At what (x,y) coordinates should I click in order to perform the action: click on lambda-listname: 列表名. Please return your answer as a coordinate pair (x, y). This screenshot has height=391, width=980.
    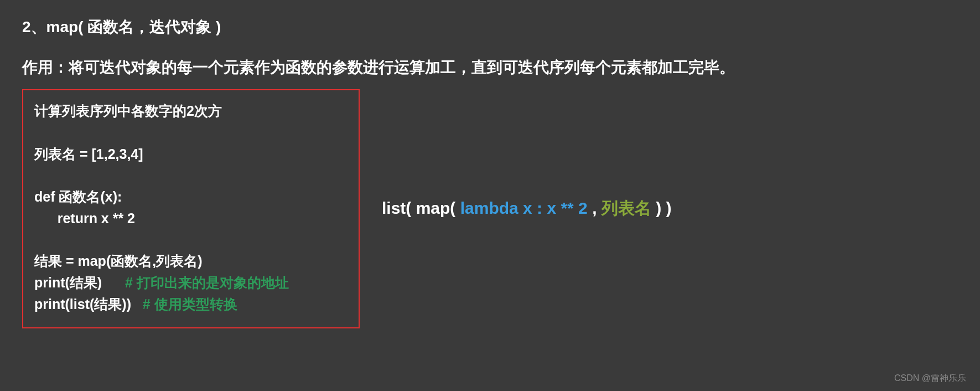
    Looking at the image, I should click on (629, 208).